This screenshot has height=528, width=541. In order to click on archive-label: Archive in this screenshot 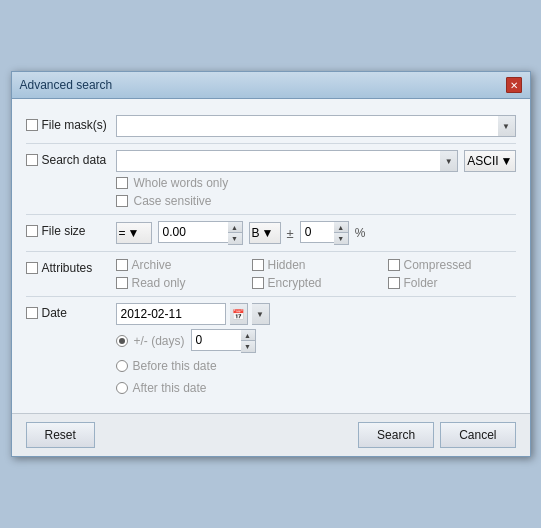, I will do `click(152, 265)`.